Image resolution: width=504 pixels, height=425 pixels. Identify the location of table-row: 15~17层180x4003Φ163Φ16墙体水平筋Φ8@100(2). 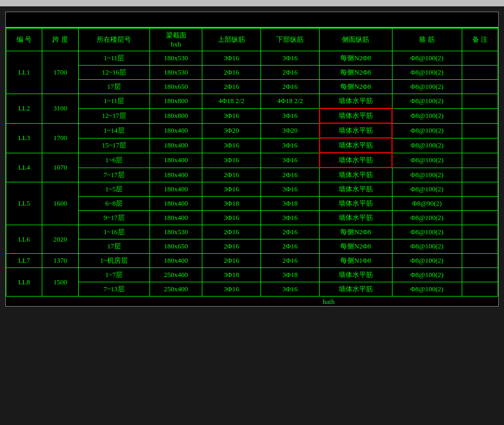
(253, 145).